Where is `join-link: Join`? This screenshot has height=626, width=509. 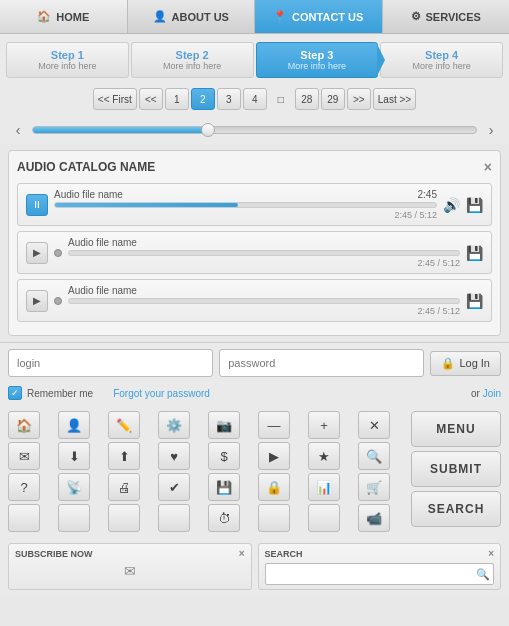 join-link: Join is located at coordinates (492, 394).